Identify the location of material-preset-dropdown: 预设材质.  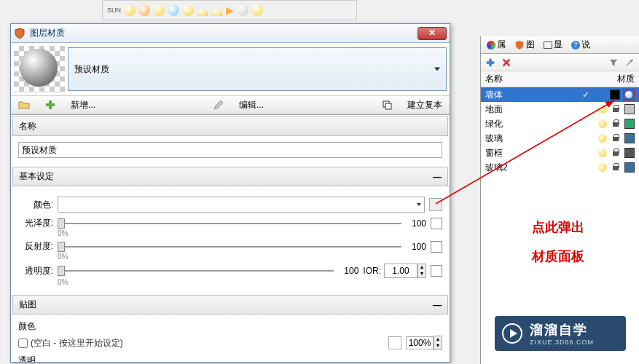
(257, 69).